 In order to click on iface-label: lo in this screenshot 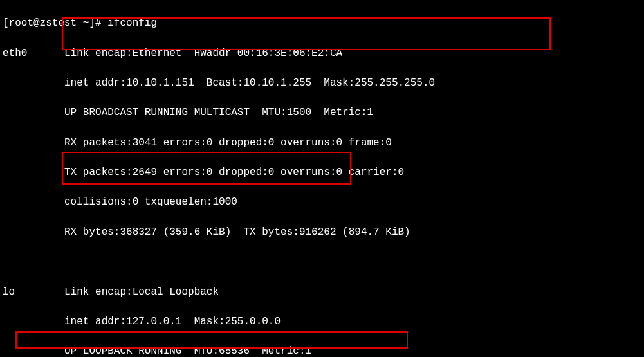, I will do `click(9, 292)`.